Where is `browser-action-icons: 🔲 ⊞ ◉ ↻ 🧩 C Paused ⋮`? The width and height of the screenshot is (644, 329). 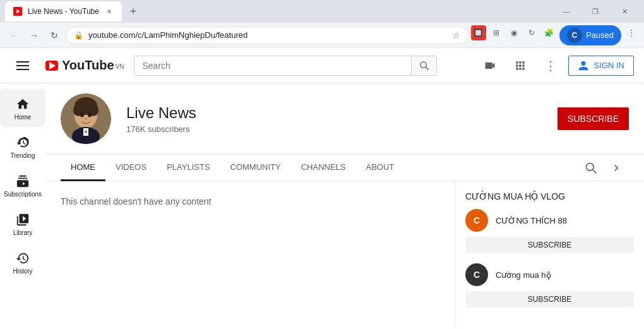 browser-action-icons: 🔲 ⊞ ◉ ↻ 🧩 C Paused ⋮ is located at coordinates (555, 35).